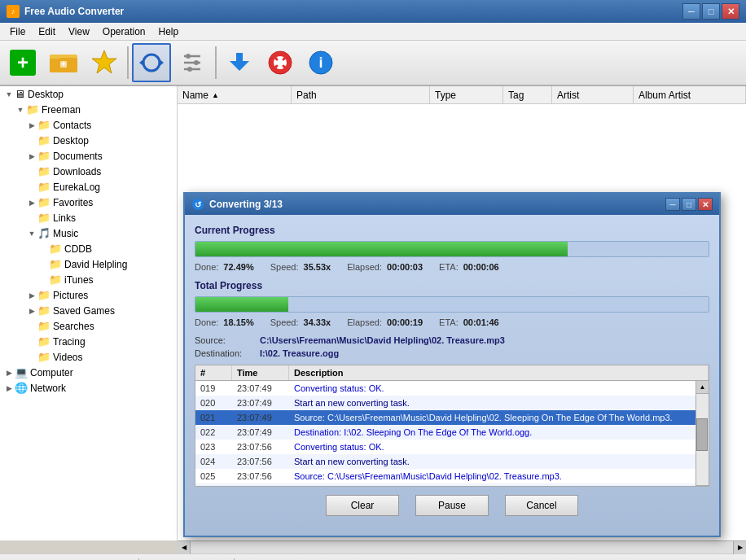  What do you see at coordinates (227, 340) in the screenshot?
I see `source-label: Source:` at bounding box center [227, 340].